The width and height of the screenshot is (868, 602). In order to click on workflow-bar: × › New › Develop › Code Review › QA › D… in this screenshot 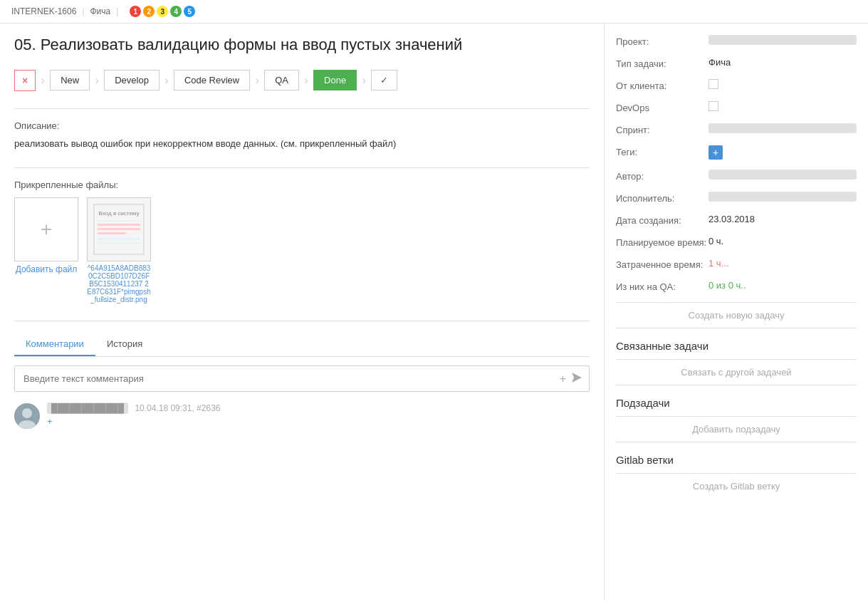, I will do `click(302, 81)`.